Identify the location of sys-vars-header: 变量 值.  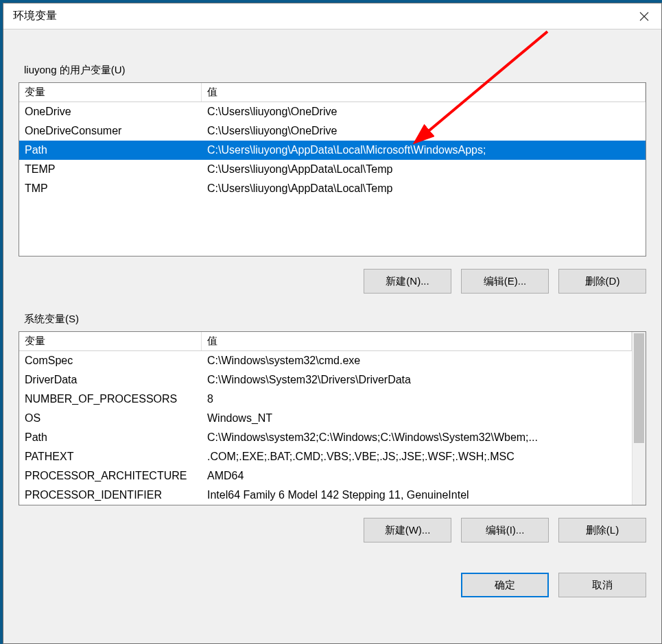
(325, 342).